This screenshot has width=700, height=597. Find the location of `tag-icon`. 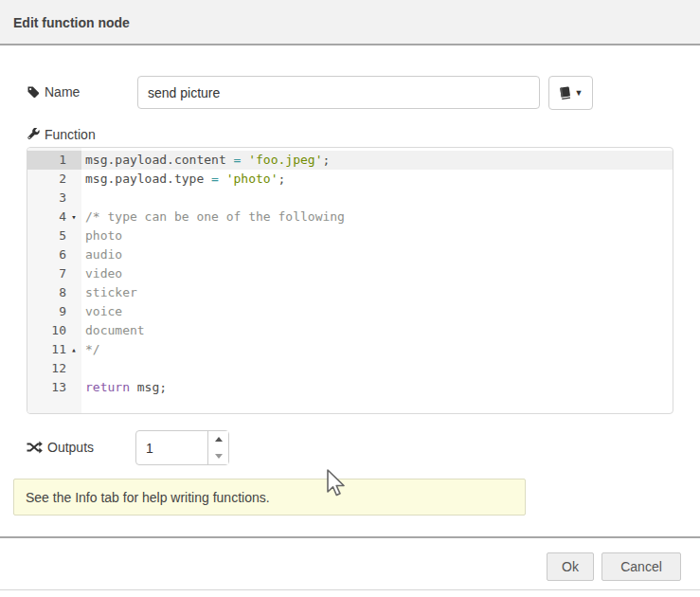

tag-icon is located at coordinates (33, 92).